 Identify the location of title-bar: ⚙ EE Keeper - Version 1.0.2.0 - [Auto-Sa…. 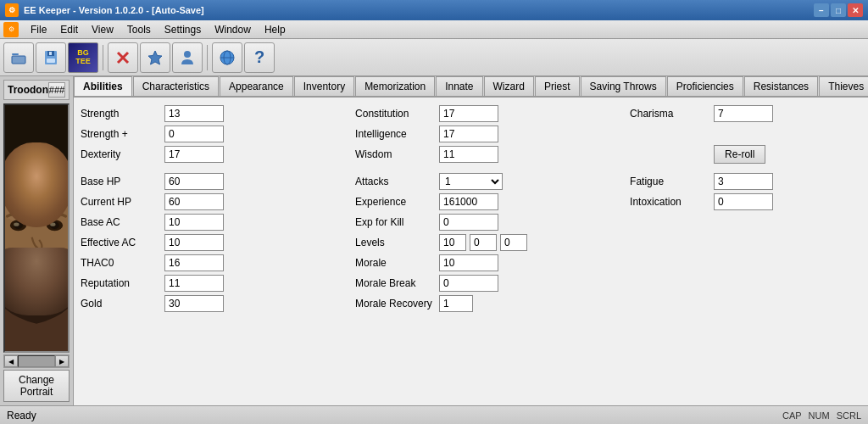
(434, 10).